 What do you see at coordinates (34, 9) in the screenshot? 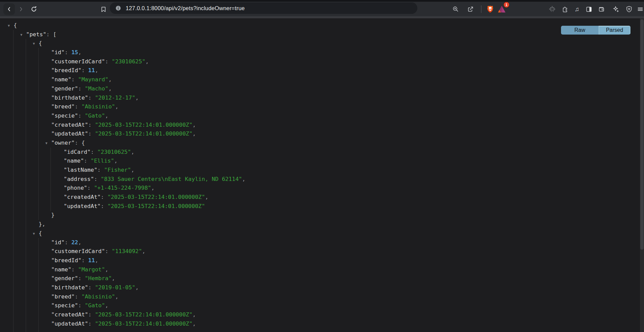
I see `reload-icon` at bounding box center [34, 9].